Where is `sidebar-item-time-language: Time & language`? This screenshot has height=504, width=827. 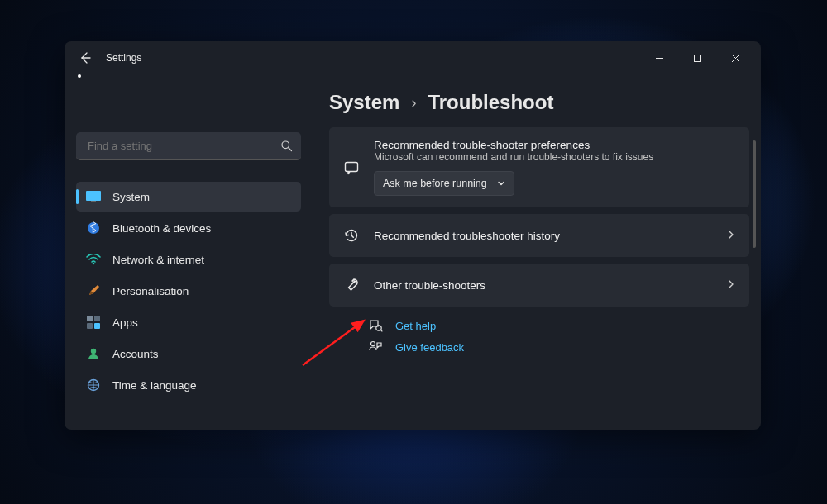
sidebar-item-time-language: Time & language is located at coordinates (189, 385).